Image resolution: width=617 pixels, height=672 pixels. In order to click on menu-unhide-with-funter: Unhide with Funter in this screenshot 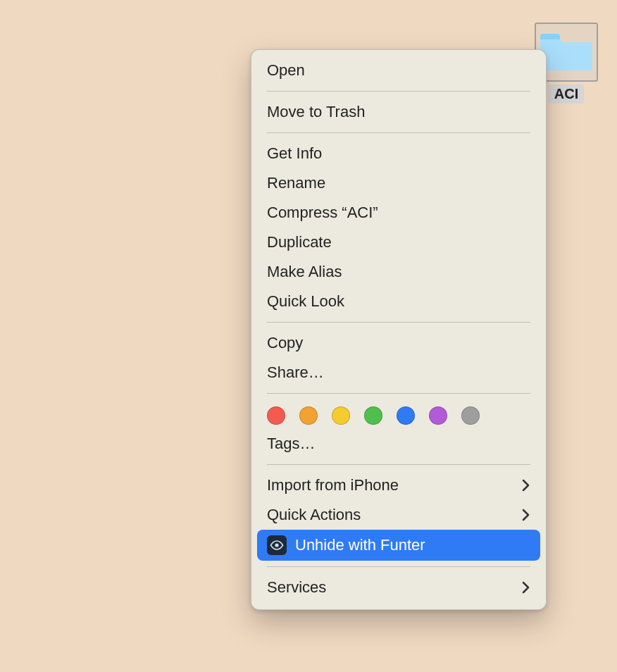, I will do `click(399, 545)`.